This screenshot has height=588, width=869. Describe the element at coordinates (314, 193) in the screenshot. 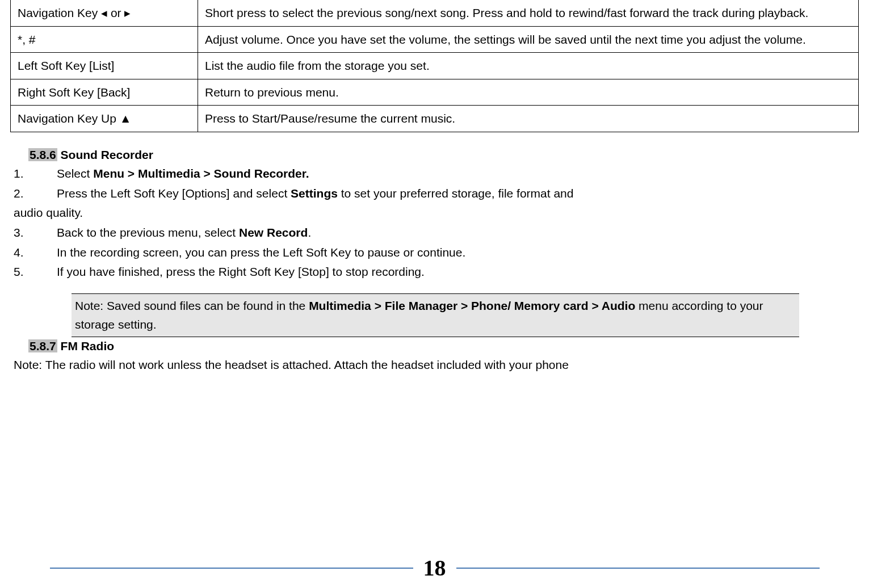

I see `text-bold: Settings` at that location.